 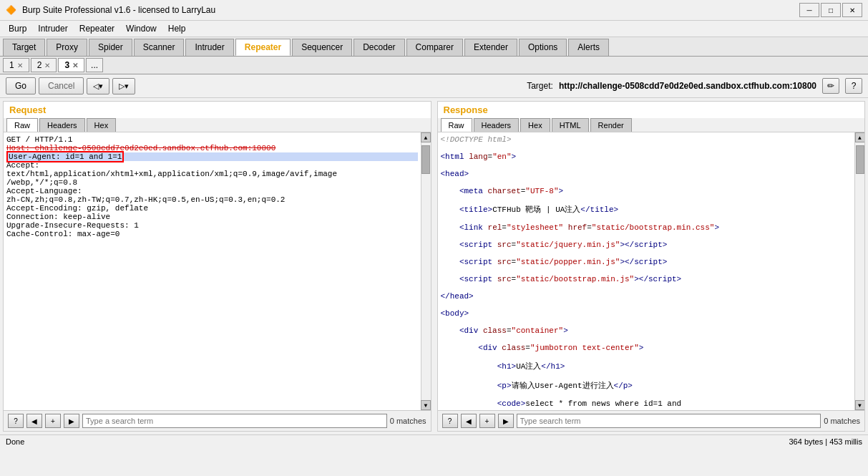 What do you see at coordinates (647, 314) in the screenshot?
I see `resp-line: <body>` at bounding box center [647, 314].